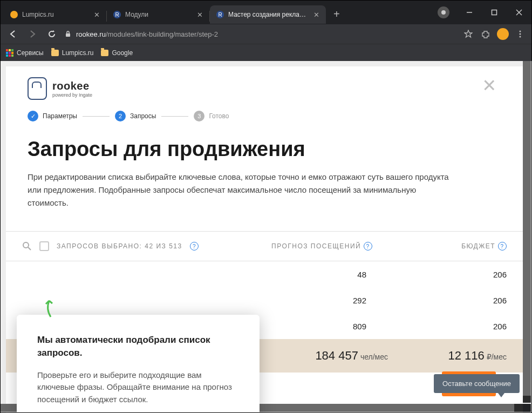 The width and height of the screenshot is (532, 413). I want to click on total-visits: 184 457, so click(337, 355).